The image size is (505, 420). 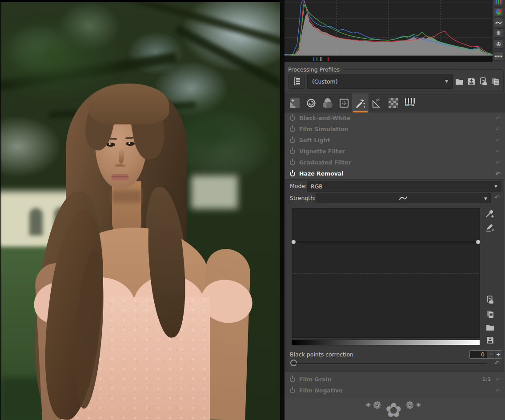 What do you see at coordinates (471, 81) in the screenshot?
I see `save-profile-button` at bounding box center [471, 81].